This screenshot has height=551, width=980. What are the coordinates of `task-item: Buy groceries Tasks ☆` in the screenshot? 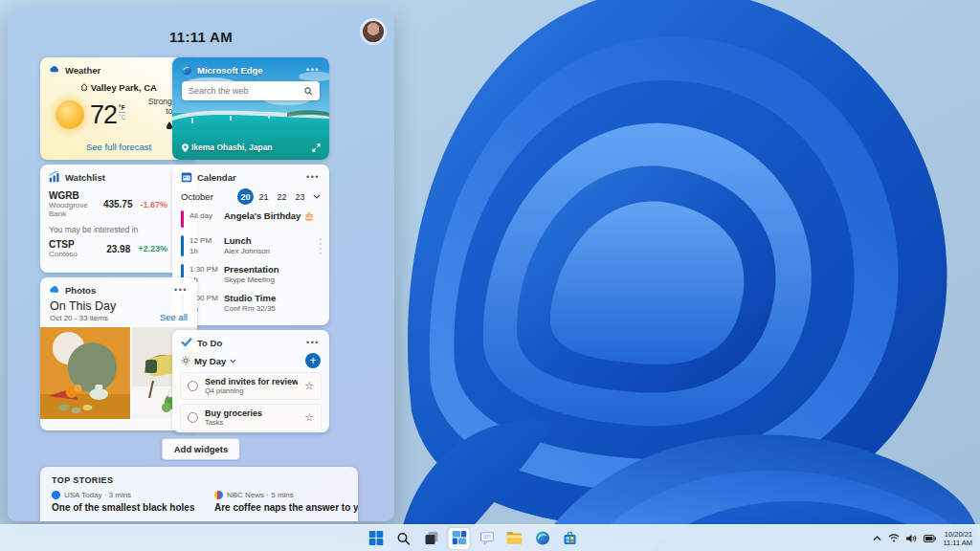 It's located at (251, 417).